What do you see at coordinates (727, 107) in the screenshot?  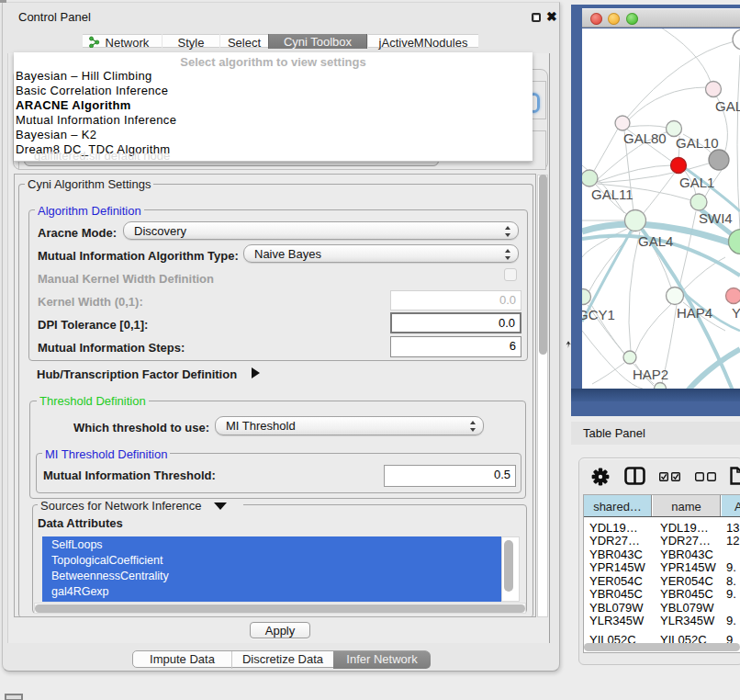 I see `svg-text: GAL7` at bounding box center [727, 107].